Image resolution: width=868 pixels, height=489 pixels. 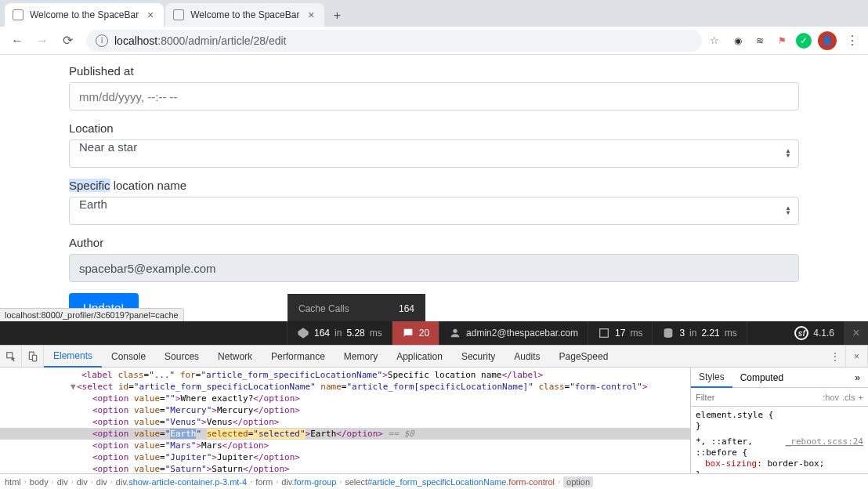 What do you see at coordinates (182, 357) in the screenshot?
I see `devtools-tab-sources: Sources` at bounding box center [182, 357].